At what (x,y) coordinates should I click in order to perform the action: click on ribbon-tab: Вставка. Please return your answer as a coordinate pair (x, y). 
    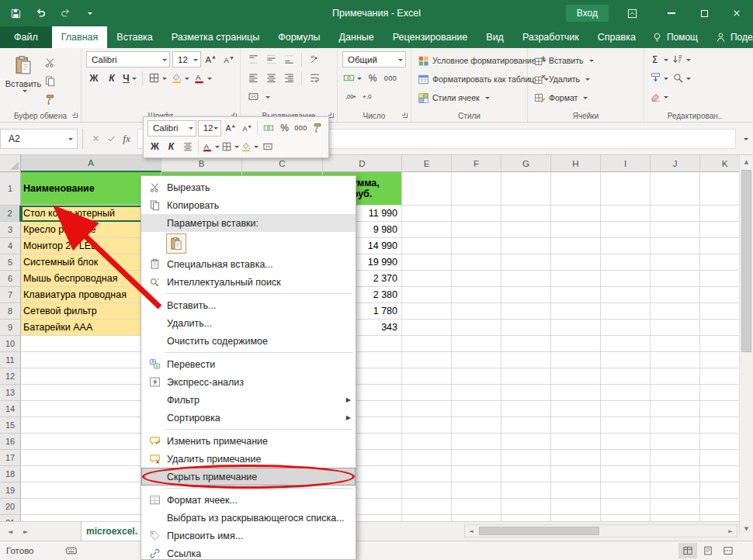
    Looking at the image, I should click on (134, 37).